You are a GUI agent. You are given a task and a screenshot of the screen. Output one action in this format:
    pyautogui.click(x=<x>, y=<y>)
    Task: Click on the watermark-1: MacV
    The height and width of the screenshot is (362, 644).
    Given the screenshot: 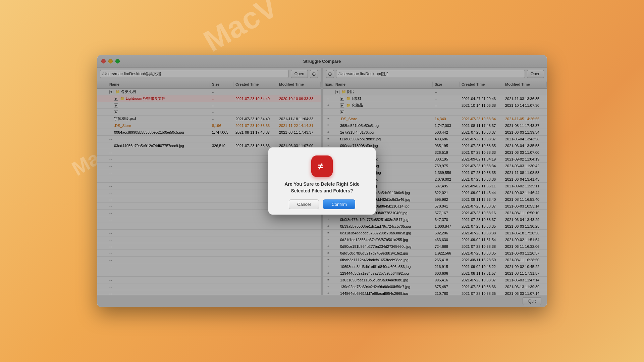 What is the action you would take?
    pyautogui.click(x=241, y=30)
    